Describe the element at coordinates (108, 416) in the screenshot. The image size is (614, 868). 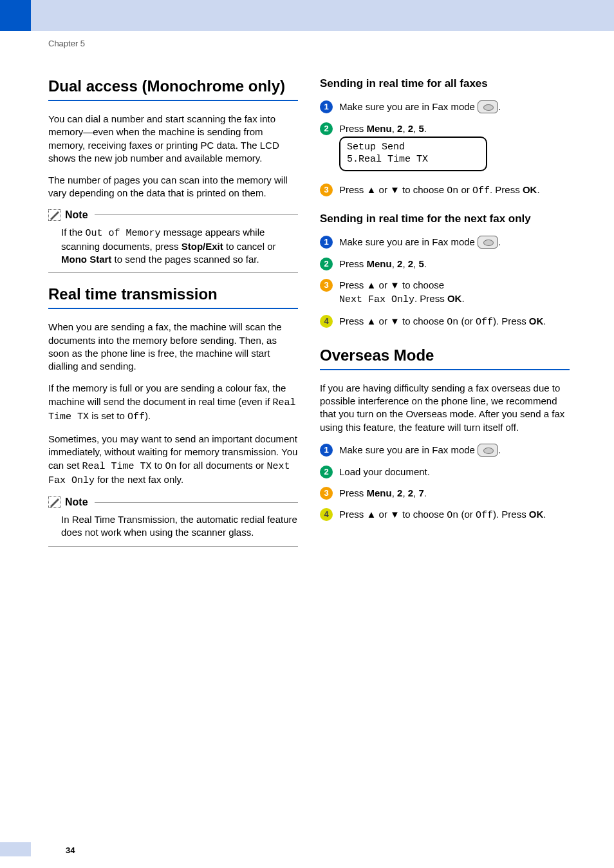
I see `rt-p2b: is set to` at that location.